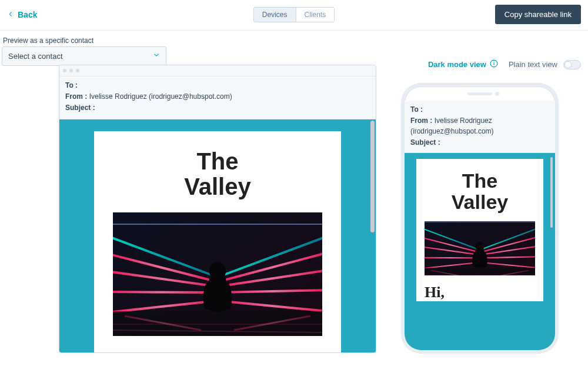 The height and width of the screenshot is (366, 588). Describe the element at coordinates (552, 239) in the screenshot. I see `scrollbar-mobile` at that location.